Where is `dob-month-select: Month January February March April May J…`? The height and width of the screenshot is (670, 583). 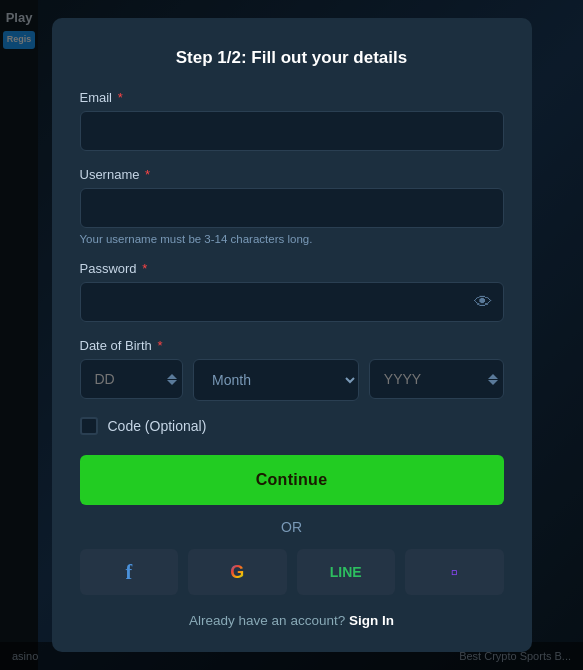 dob-month-select: Month January February March April May J… is located at coordinates (276, 380).